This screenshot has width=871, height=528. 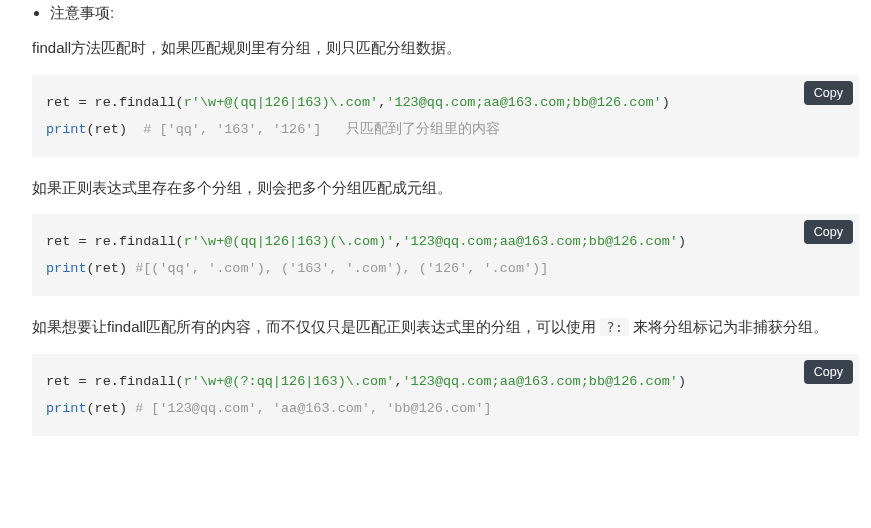 I want to click on paragraph-2: 如果正则表达式里存在多个分组，则会把多个分组匹配成元组。, so click(x=446, y=188).